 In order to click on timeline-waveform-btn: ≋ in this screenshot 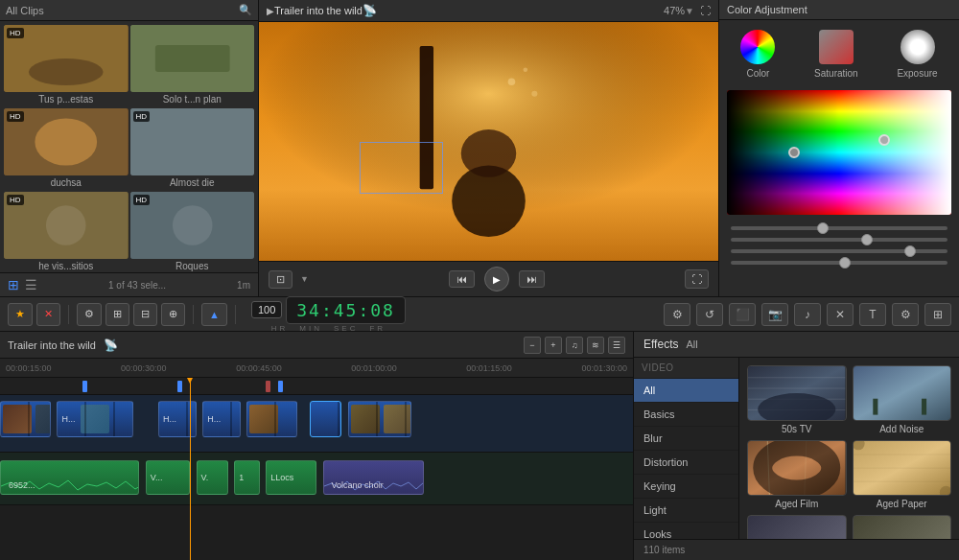, I will do `click(596, 345)`.